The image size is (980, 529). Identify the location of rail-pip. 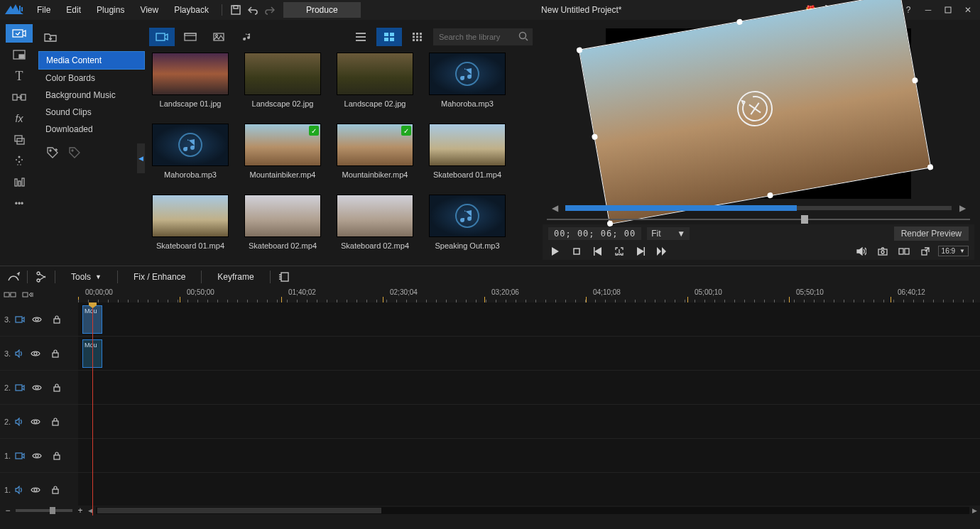
(19, 55).